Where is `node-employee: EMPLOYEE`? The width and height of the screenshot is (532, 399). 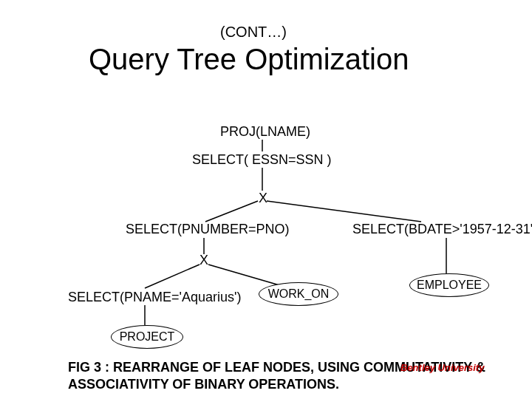
node-employee: EMPLOYEE is located at coordinates (449, 285).